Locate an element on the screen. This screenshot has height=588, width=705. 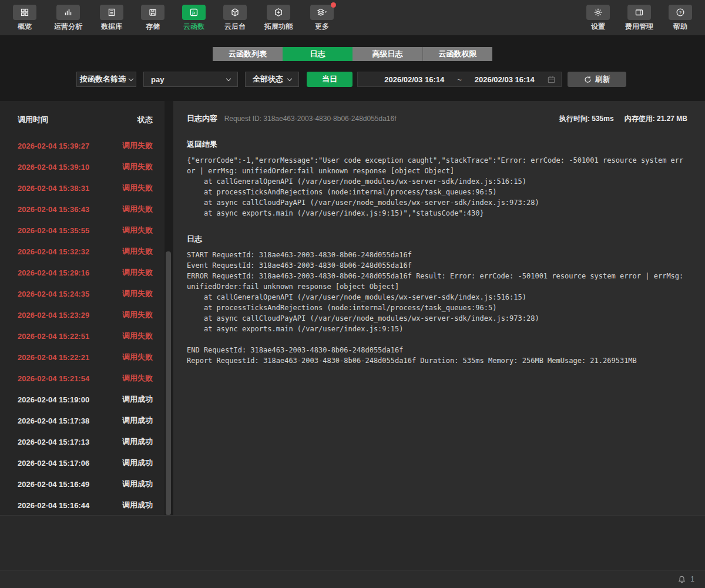
nav-item-analysis: 运营分析 is located at coordinates (68, 18).